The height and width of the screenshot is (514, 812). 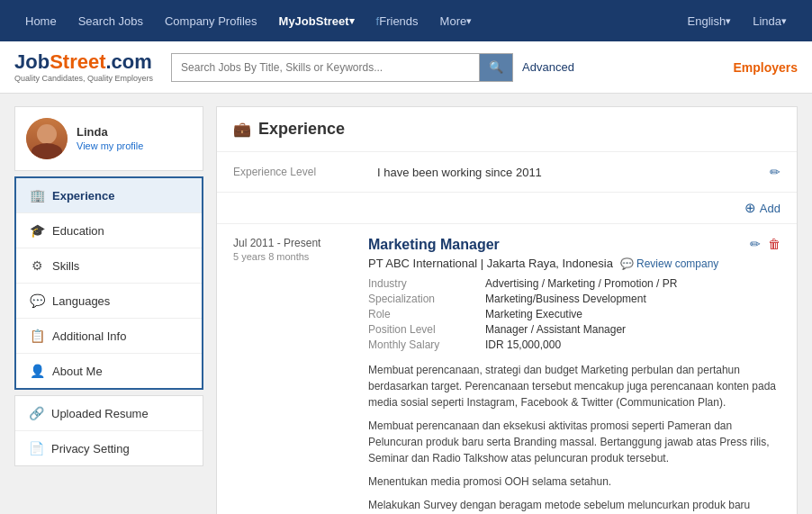 I want to click on search-input, so click(x=325, y=68).